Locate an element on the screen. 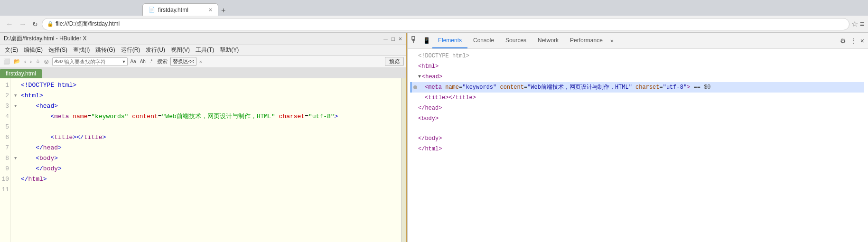 This screenshot has height=242, width=868. dt-arrow-head: ▼ is located at coordinates (420, 77).